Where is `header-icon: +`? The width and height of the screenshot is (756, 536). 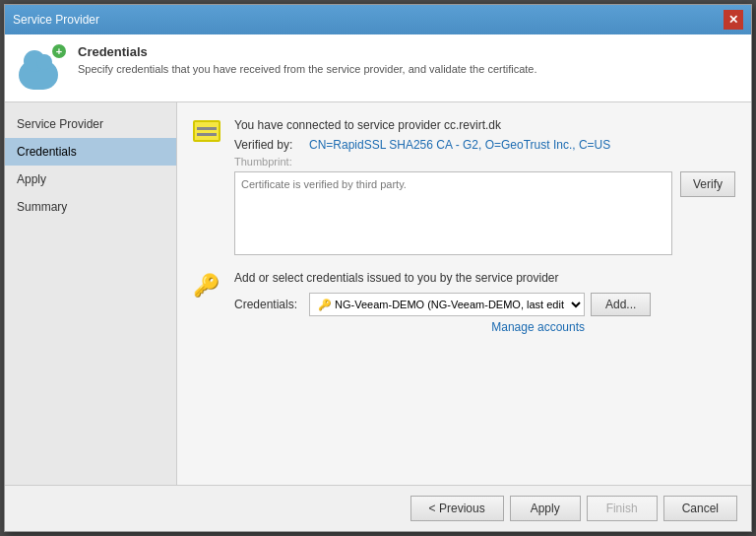
header-icon: + is located at coordinates (42, 68).